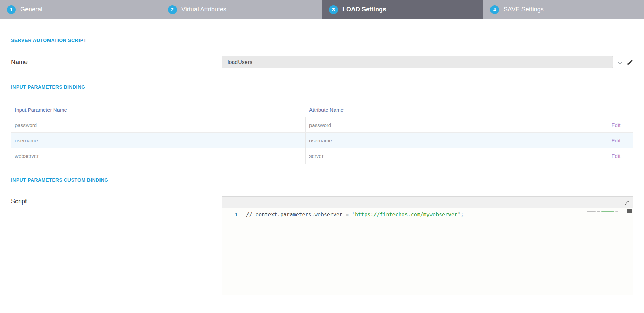  Describe the element at coordinates (322, 10) in the screenshot. I see `wizard-tab-bar: 1 General 2 Virtual Attributes 3 LOAD Se…` at that location.